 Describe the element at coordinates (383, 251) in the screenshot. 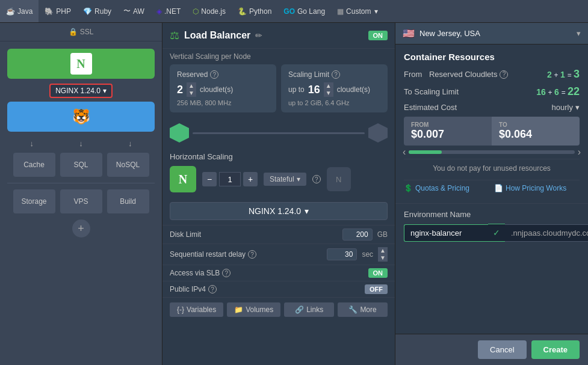

I see `seq-restart-up-button: ▲` at that location.